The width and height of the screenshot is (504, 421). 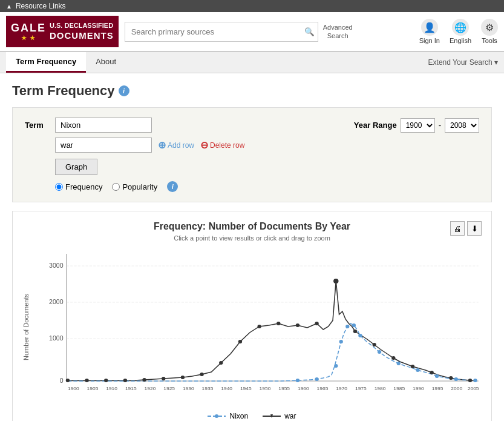 What do you see at coordinates (474, 229) in the screenshot?
I see `download-icon: ⬇` at bounding box center [474, 229].